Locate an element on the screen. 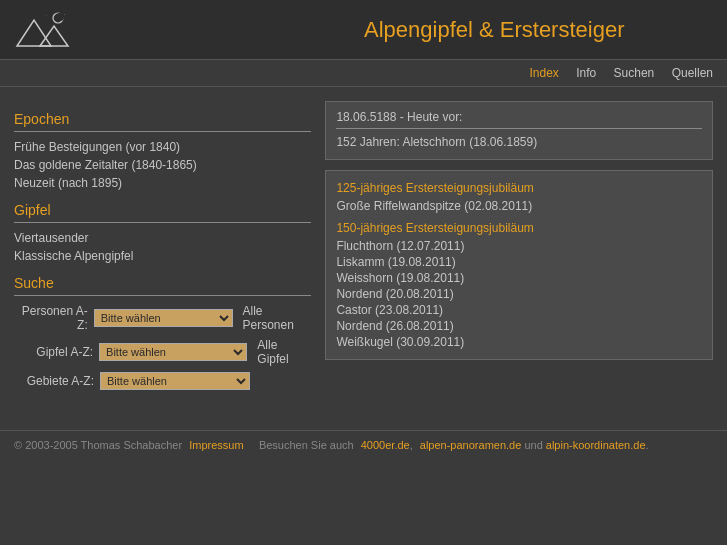  search-section: Suche Personen A-Z: Bitte wählen Alle Pe… is located at coordinates (162, 332).